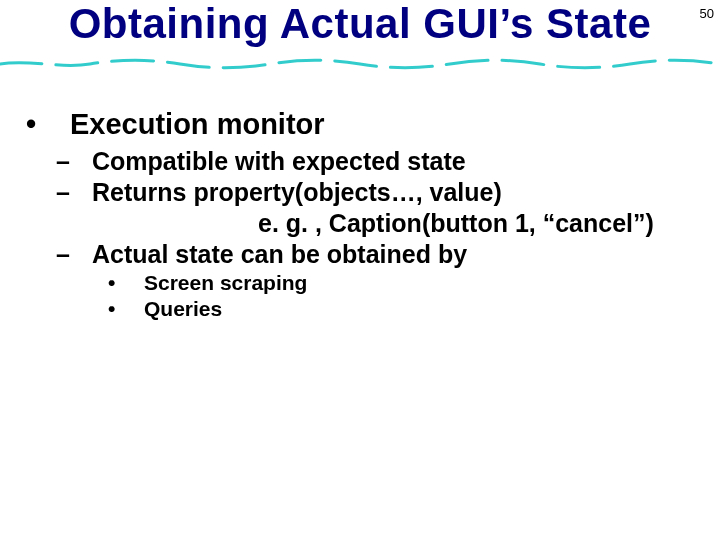 Image resolution: width=720 pixels, height=540 pixels. I want to click on bullet-lvl2: –Actual state can be obtained by, so click(360, 254).